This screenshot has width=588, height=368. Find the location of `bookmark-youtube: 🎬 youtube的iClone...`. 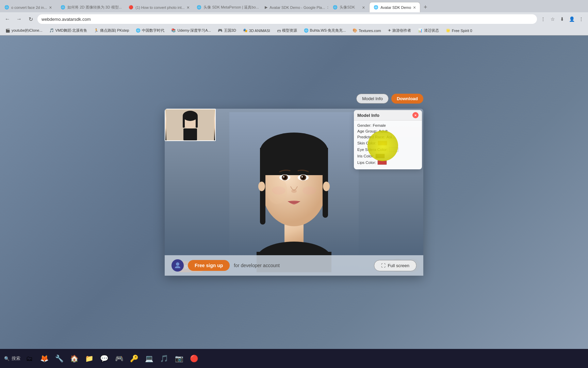

bookmark-youtube: 🎬 youtube的iClone... is located at coordinates (24, 31).